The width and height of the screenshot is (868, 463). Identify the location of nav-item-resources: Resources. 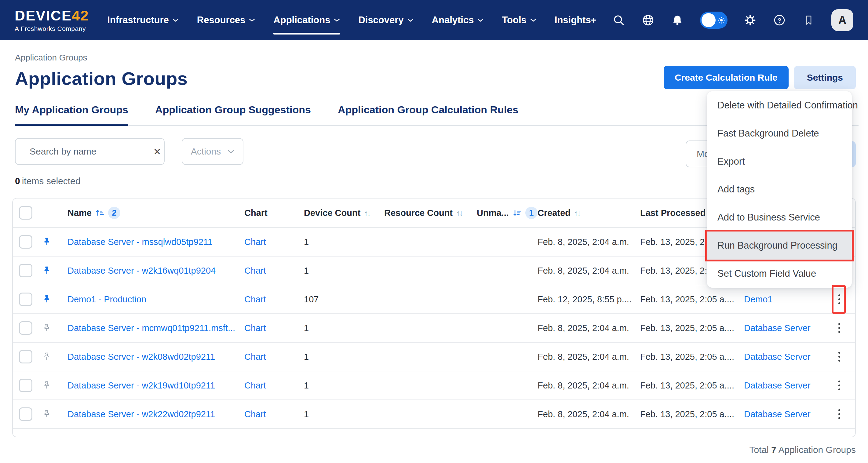
(226, 20).